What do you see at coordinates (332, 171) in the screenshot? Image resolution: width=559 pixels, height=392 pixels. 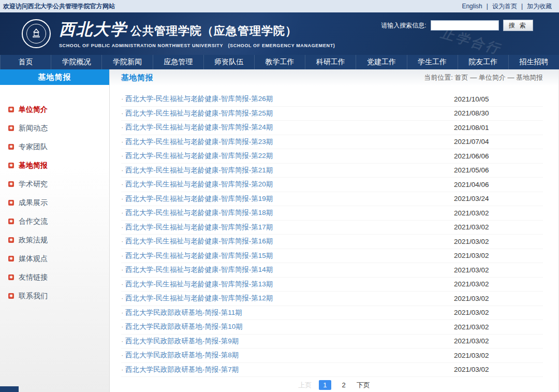 I see `list-item: 西北大学-民生福祉与老龄健康-智库简报-第21期 2021/05/06` at bounding box center [332, 171].